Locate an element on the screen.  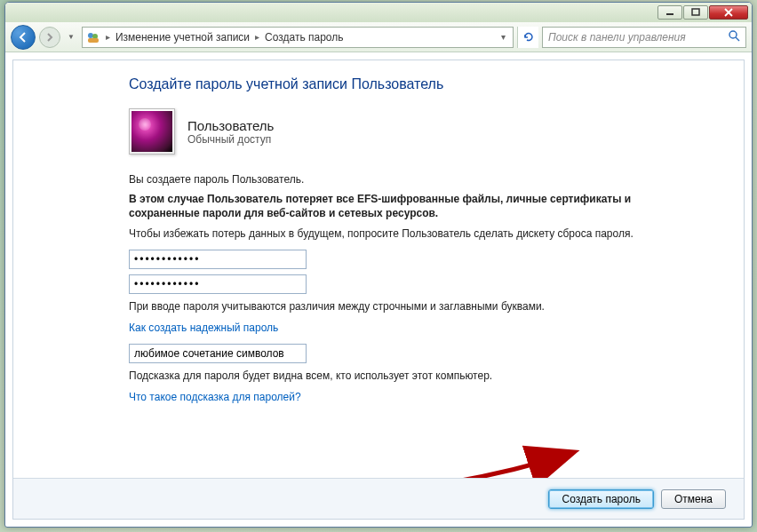
avatar is located at coordinates (152, 131).